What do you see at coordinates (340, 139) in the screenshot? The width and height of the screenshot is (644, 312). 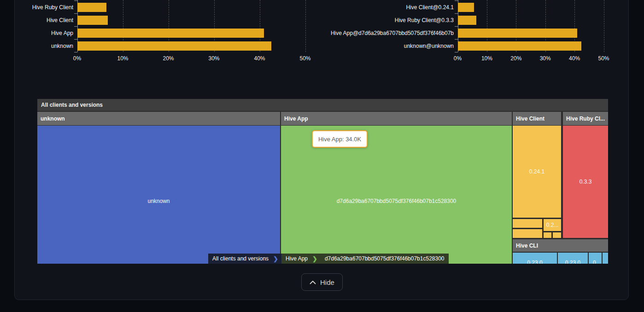 I see `tooltip-text: Hive App: 34.0K` at bounding box center [340, 139].